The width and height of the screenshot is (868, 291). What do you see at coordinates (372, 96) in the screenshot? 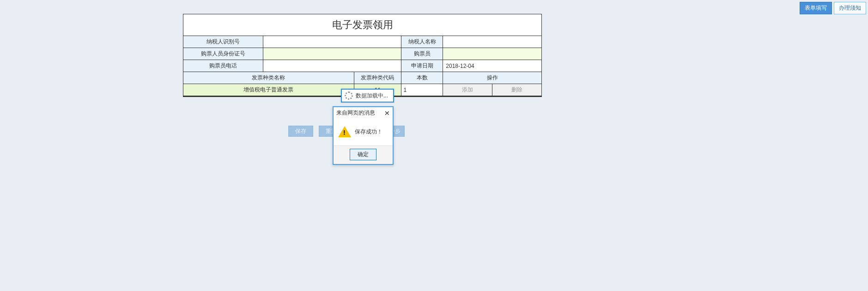
I see `loading-text: 数据加载中...` at bounding box center [372, 96].